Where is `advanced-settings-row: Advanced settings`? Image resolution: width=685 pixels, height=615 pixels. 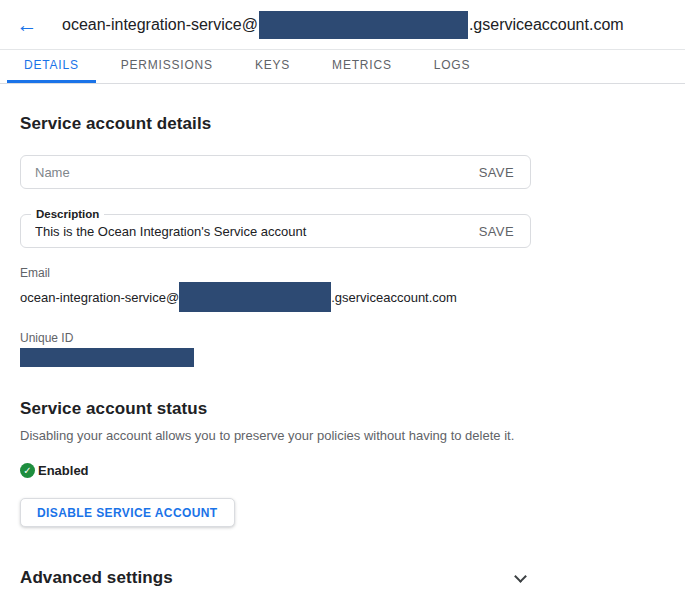
advanced-settings-row: Advanced settings is located at coordinates (276, 578).